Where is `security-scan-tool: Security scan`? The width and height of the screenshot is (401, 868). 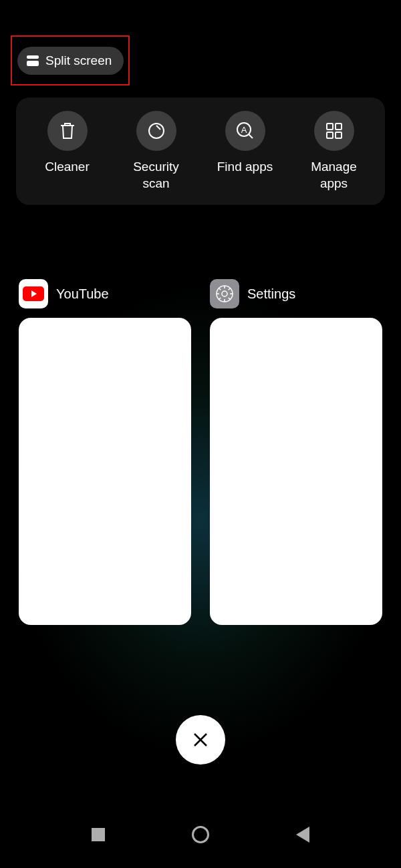
security-scan-tool: Security scan is located at coordinates (156, 151).